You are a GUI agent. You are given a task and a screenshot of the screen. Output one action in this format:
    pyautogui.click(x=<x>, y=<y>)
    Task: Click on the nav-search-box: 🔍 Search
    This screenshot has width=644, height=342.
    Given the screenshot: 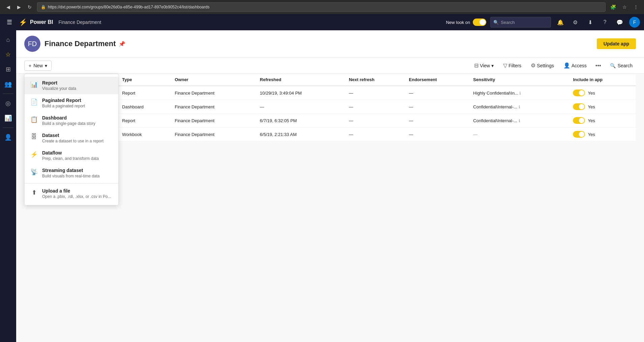 What is the action you would take?
    pyautogui.click(x=521, y=22)
    